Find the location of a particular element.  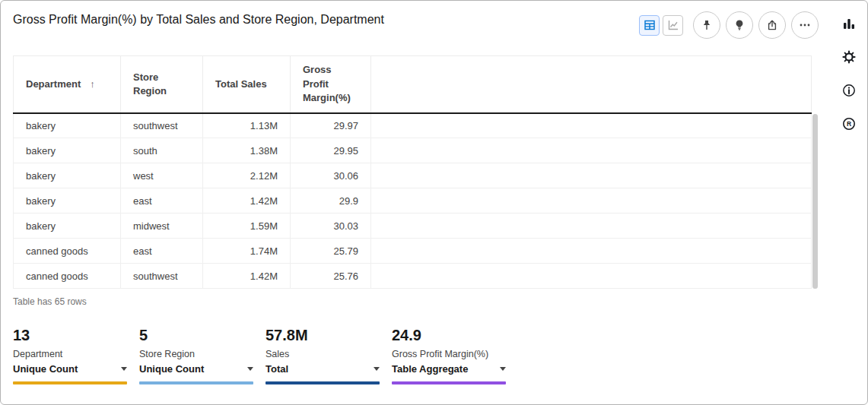

card-value: 57.8M is located at coordinates (323, 336).